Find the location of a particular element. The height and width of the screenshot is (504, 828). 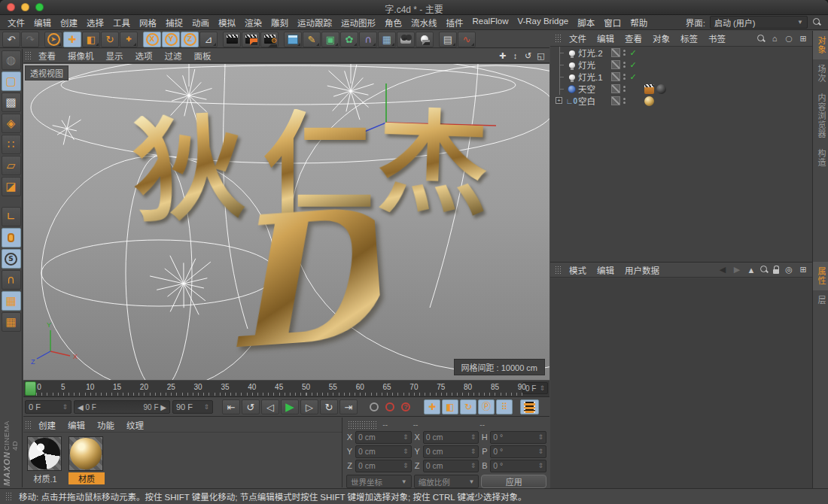

viewport-menu-面板: 面板 is located at coordinates (203, 56).